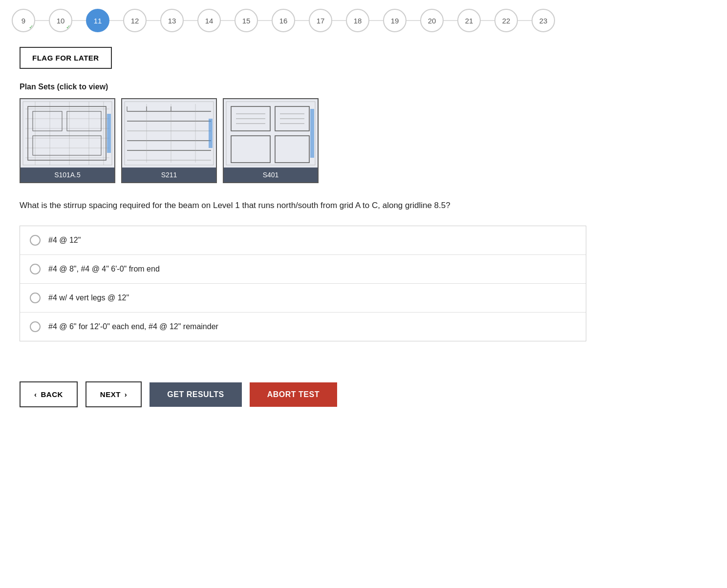 Image resolution: width=727 pixels, height=588 pixels. I want to click on abort-test-button: ABORT TEST, so click(293, 395).